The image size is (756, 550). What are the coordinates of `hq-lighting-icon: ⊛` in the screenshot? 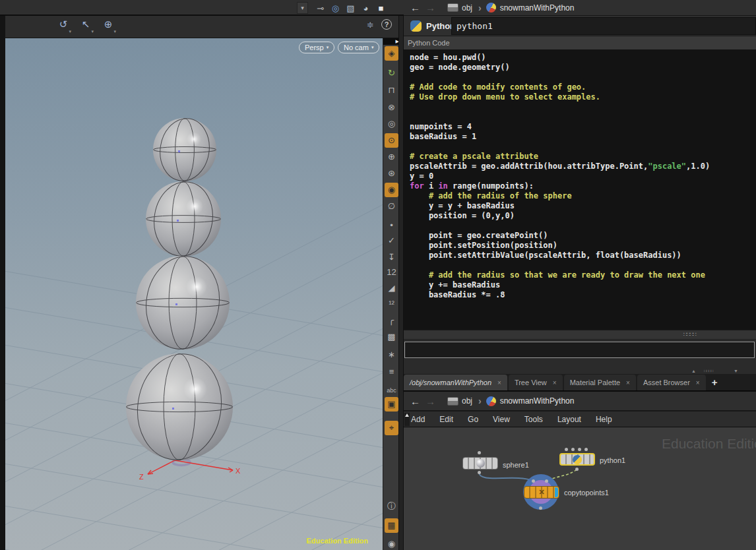 It's located at (392, 173).